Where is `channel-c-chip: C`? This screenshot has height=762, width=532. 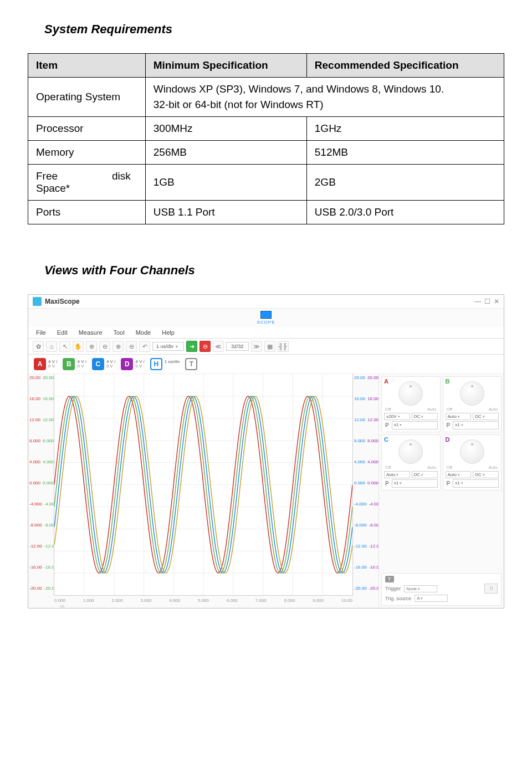 channel-c-chip: C is located at coordinates (98, 364).